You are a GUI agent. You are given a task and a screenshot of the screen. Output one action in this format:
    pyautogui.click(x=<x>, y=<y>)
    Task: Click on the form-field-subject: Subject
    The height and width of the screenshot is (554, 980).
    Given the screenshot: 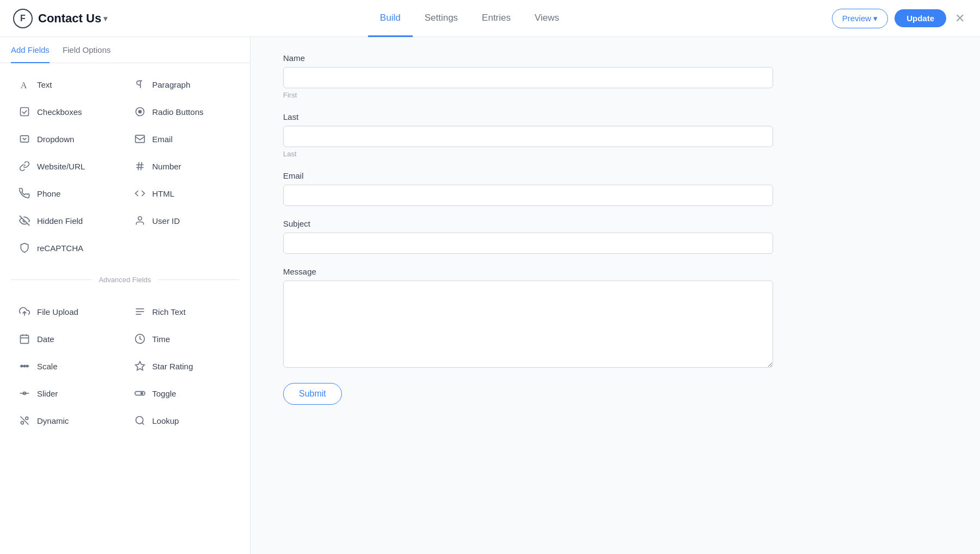 What is the action you would take?
    pyautogui.click(x=528, y=236)
    